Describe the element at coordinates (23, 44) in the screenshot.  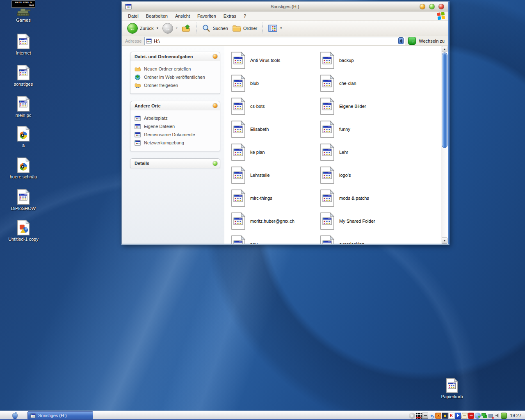
I see `desktop-icon-internet: Internet` at that location.